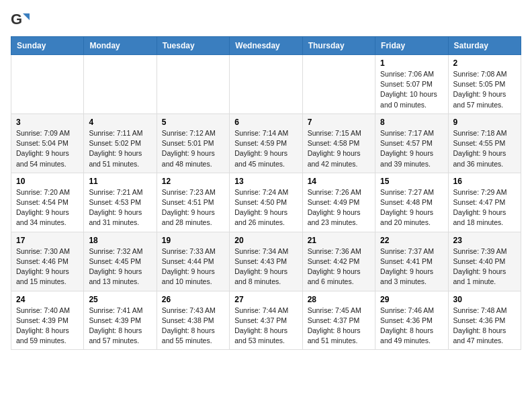  I want to click on day-info: Sunrise: 7:09 AM Sunset: 5:04 PM Dayligh…, so click(47, 149).